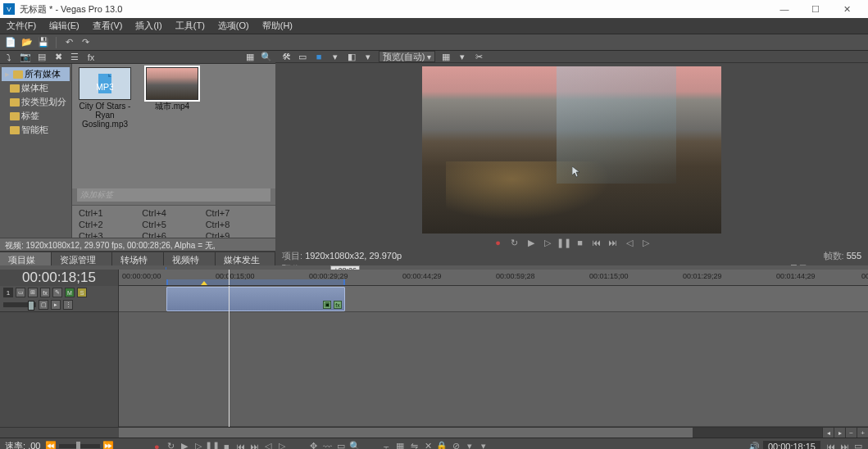 The width and height of the screenshot is (868, 449). I want to click on make-parent-icon: ▸, so click(56, 305).